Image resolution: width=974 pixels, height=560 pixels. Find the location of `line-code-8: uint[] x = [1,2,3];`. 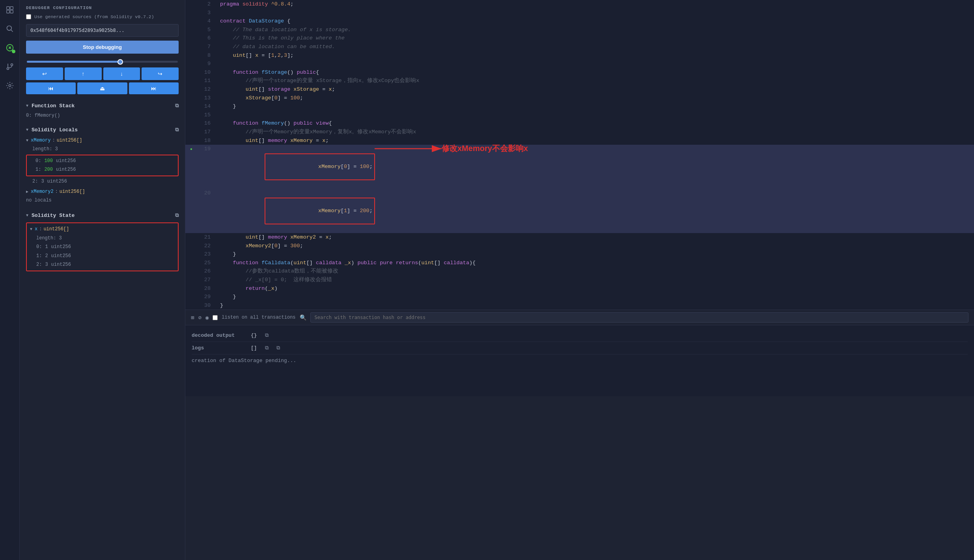

line-code-8: uint[] x = [1,2,3]; is located at coordinates (595, 56).